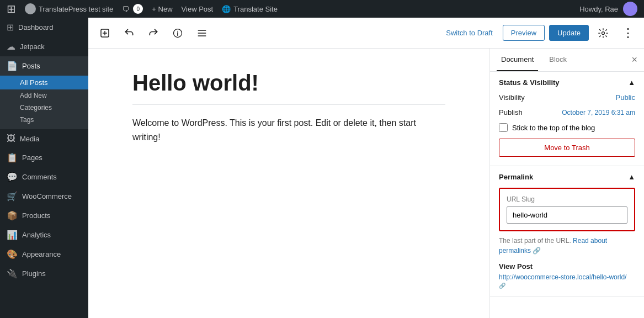  What do you see at coordinates (567, 113) in the screenshot?
I see `publish-row: Publish October 7, 2019 6:31 am` at bounding box center [567, 113].